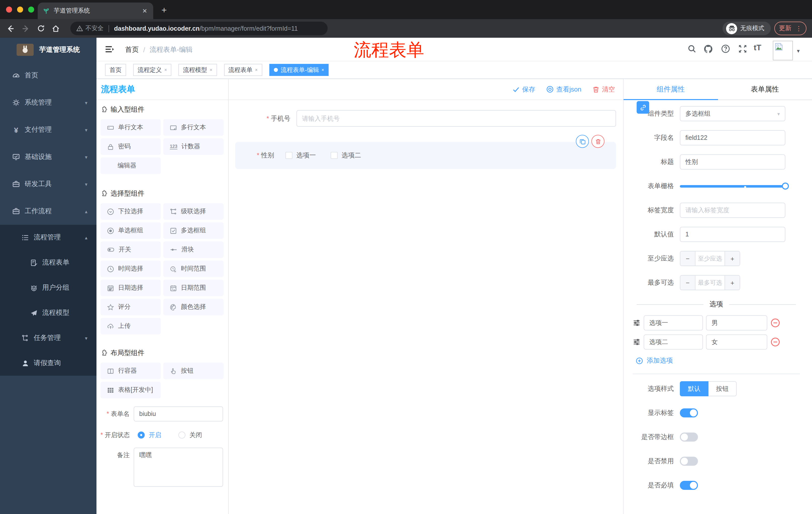 The height and width of the screenshot is (514, 812). Describe the element at coordinates (524, 89) in the screenshot. I see `save-button: 保存` at that location.